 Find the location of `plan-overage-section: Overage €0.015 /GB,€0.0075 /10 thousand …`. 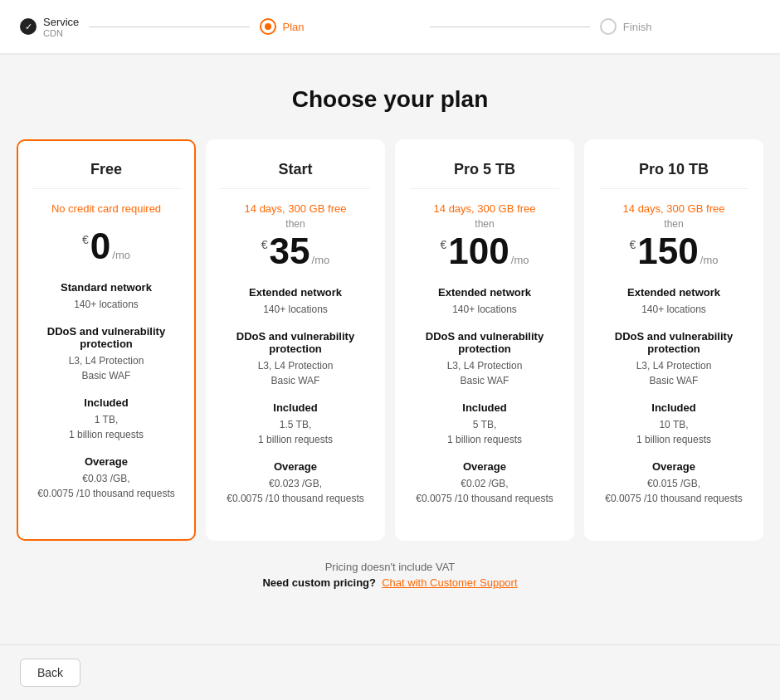

plan-overage-section: Overage €0.015 /GB,€0.0075 /10 thousand … is located at coordinates (674, 483).